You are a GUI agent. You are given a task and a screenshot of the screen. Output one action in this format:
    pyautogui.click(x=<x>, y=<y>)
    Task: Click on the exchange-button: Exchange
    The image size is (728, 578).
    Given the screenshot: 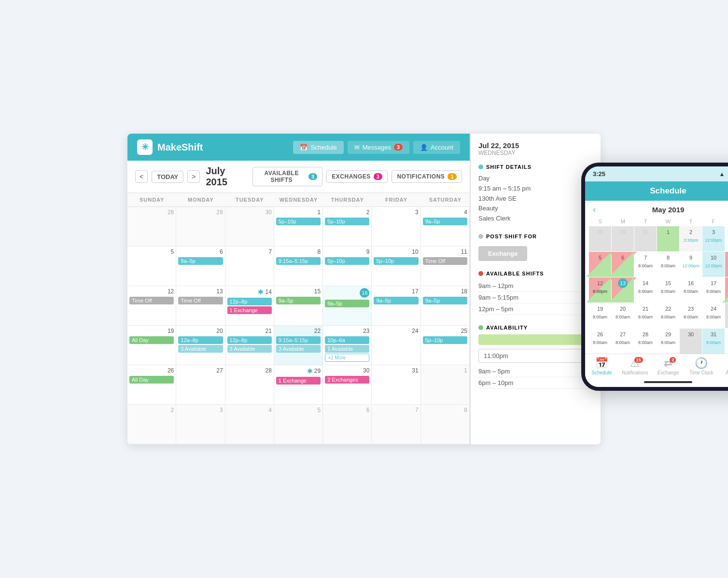 What is the action you would take?
    pyautogui.click(x=503, y=254)
    